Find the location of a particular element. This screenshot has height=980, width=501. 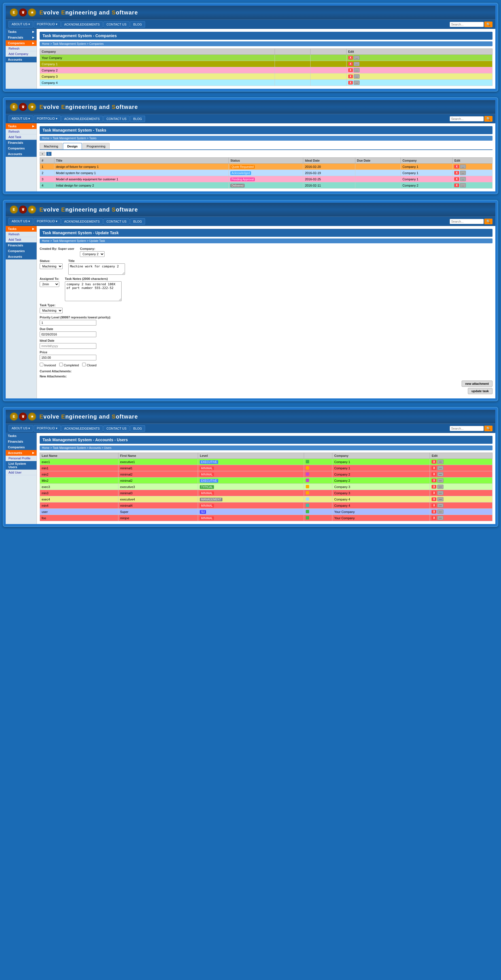

new-attachment-button: new attachment is located at coordinates (477, 383).